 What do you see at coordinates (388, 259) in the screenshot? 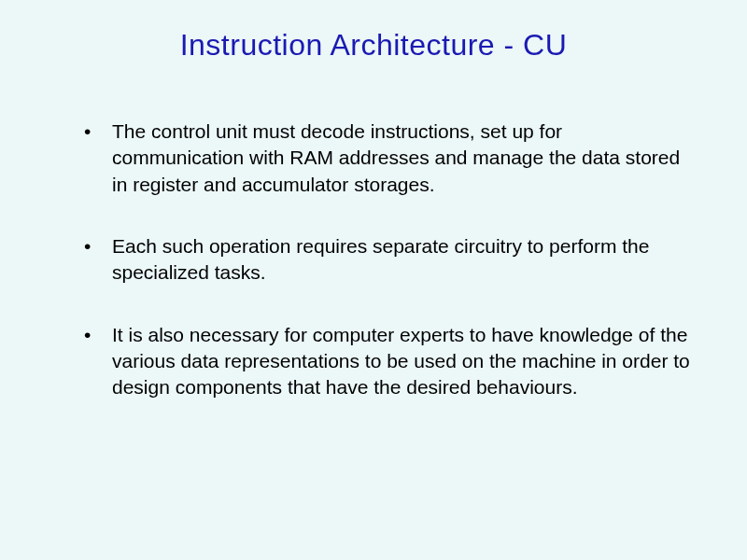
I see `bullet-item: Each such operation requires separate ci…` at bounding box center [388, 259].